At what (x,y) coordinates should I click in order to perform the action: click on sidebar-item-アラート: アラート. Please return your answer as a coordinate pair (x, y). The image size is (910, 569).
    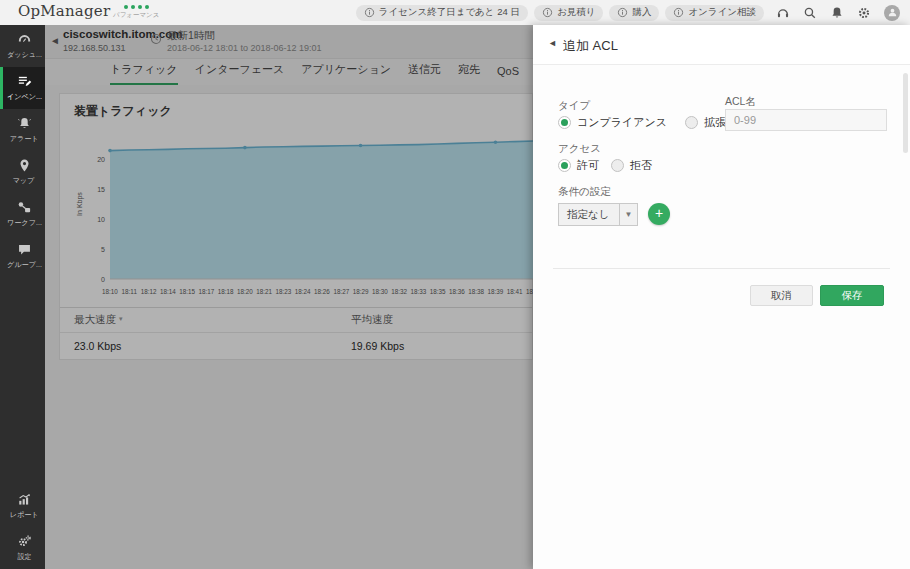
    Looking at the image, I should click on (22, 130).